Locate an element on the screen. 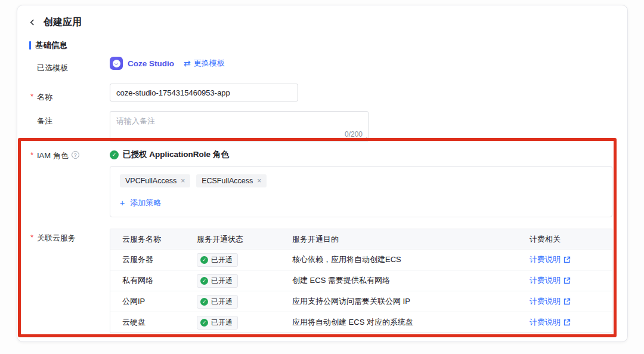 This screenshot has height=354, width=644. help-icon: ? is located at coordinates (75, 155).